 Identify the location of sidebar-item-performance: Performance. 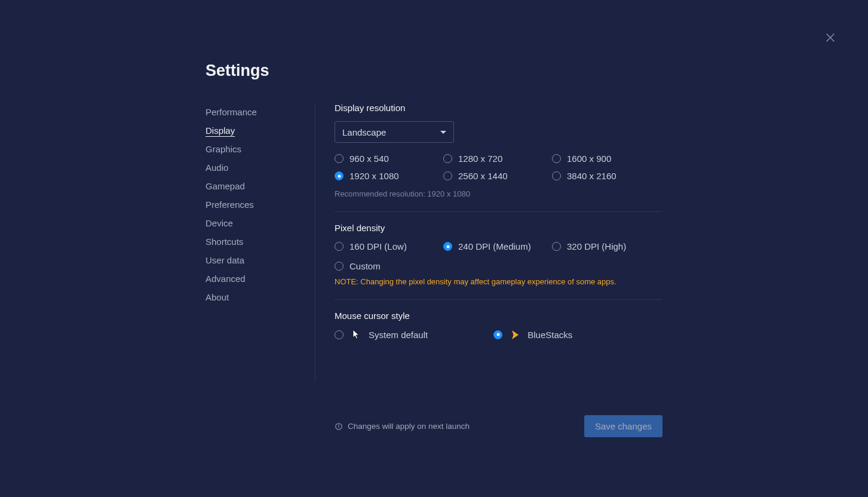
(254, 112).